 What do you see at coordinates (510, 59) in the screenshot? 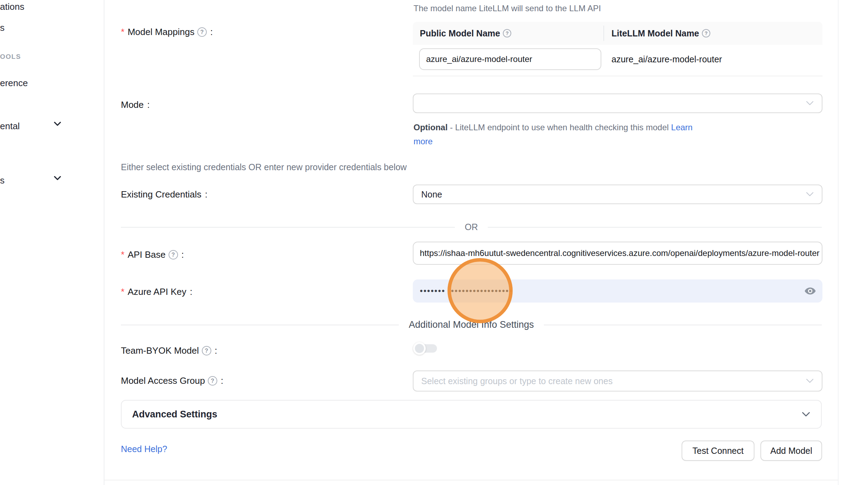
I see `public-model-name-input` at bounding box center [510, 59].